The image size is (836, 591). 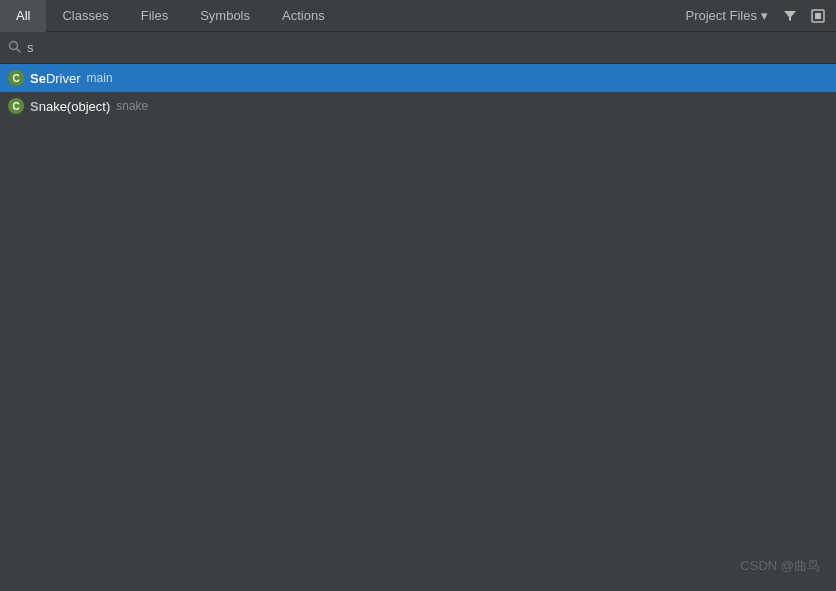 What do you see at coordinates (780, 566) in the screenshot?
I see `watermark: CSDN @曲鸟` at bounding box center [780, 566].